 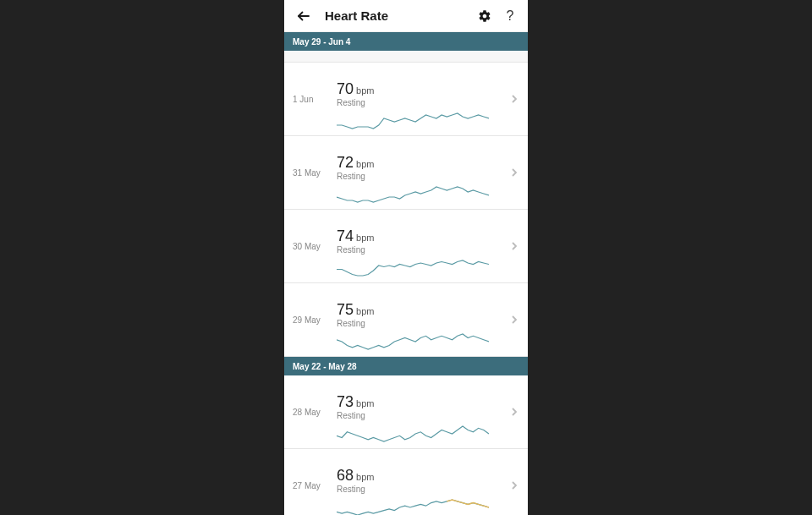 I want to click on value-line: 74 bpm, so click(x=421, y=237).